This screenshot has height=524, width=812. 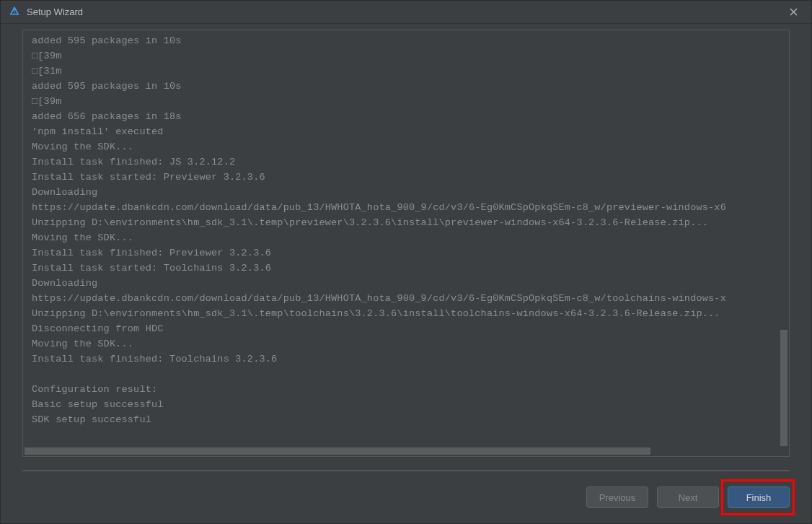 What do you see at coordinates (410, 253) in the screenshot?
I see `log-line: Install task finished: Previewer 3.2.3.6` at bounding box center [410, 253].